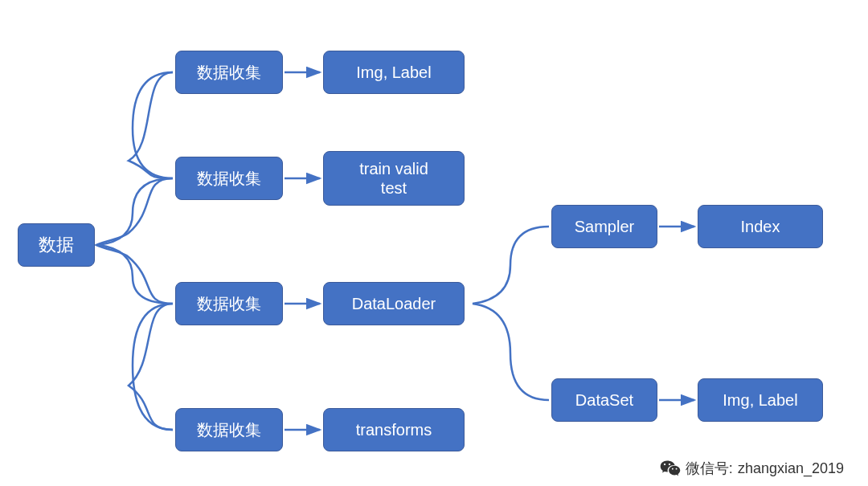 This screenshot has width=868, height=486. What do you see at coordinates (229, 72) in the screenshot?
I see `node-l2-a-label: 数据收集` at bounding box center [229, 72].